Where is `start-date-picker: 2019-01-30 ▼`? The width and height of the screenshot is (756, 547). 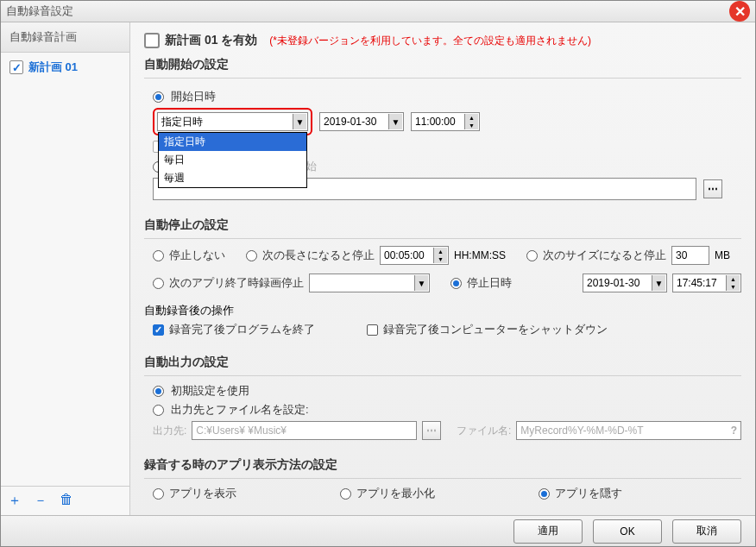
start-date-picker: 2019-01-30 ▼ is located at coordinates (362, 122).